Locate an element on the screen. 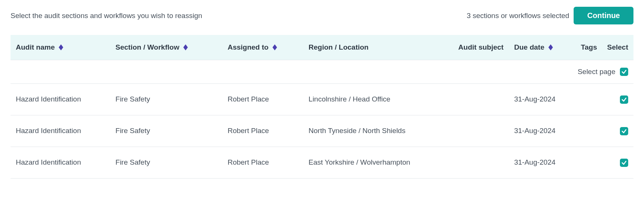  col-header-region-location: Region / Location is located at coordinates (378, 47).